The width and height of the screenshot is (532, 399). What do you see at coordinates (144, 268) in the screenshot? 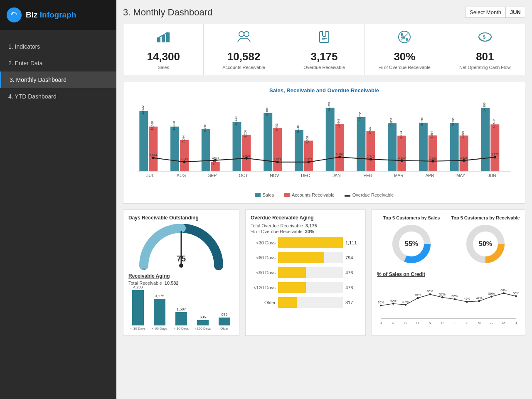
I see `svg-text: 0` at bounding box center [144, 268].